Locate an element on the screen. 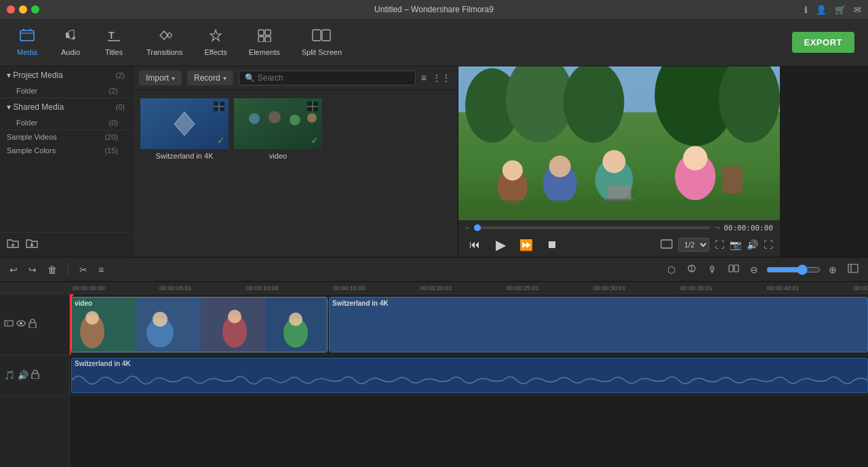  tab-split-screen: Split Screen is located at coordinates (321, 42).